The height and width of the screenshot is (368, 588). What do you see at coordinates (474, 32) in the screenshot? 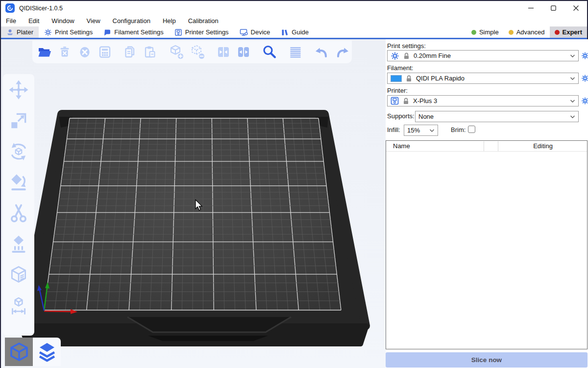
I see `simple-dot-icon` at bounding box center [474, 32].